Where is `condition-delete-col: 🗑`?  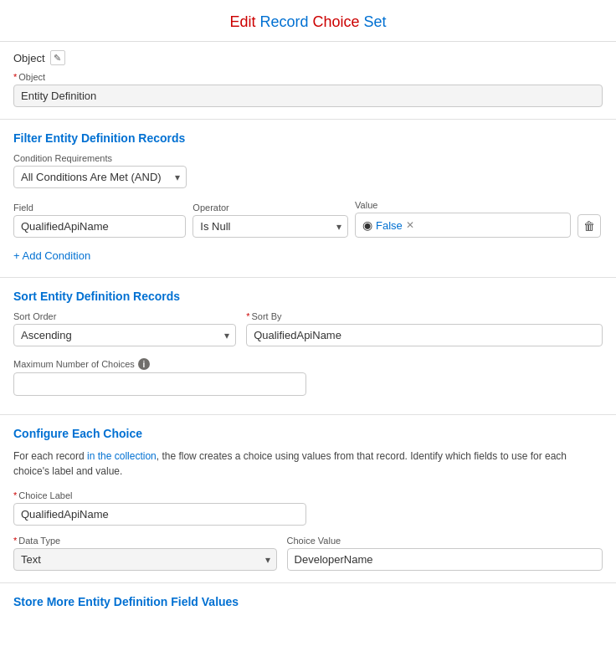 condition-delete-col: 🗑 is located at coordinates (590, 226).